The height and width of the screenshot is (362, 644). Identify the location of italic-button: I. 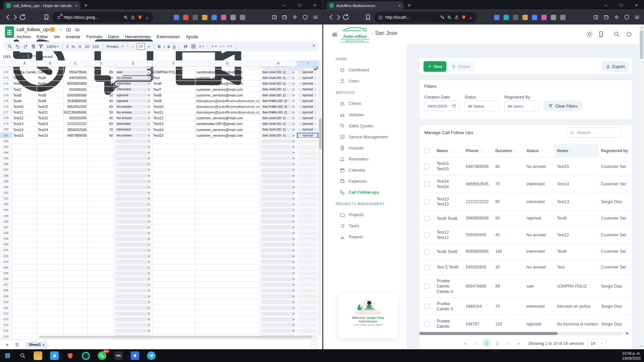
(164, 46).